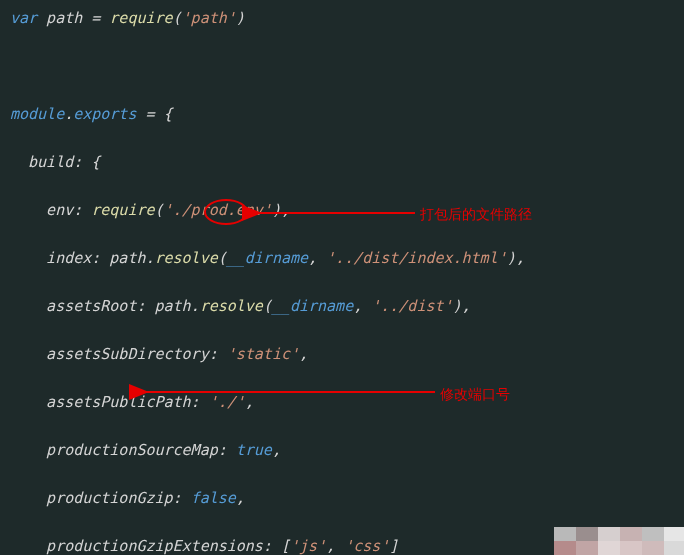  What do you see at coordinates (140, 18) in the screenshot?
I see `func-require: require` at bounding box center [140, 18].